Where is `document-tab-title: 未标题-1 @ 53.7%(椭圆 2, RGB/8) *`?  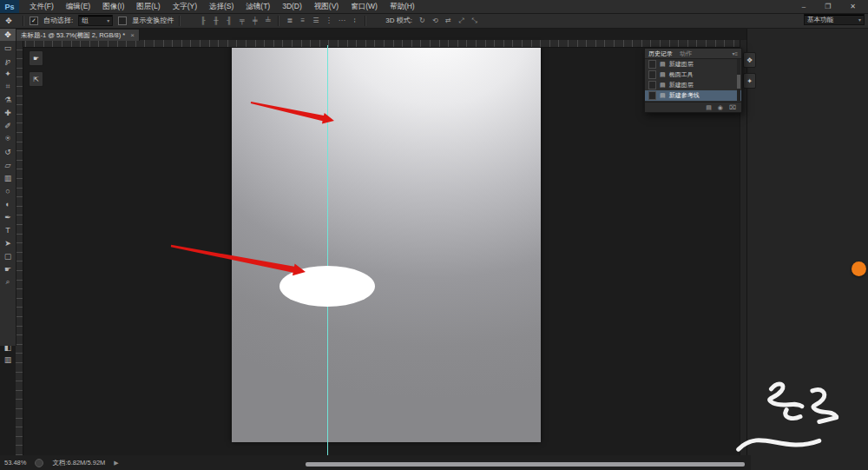 document-tab-title: 未标题-1 @ 53.7%(椭圆 2, RGB/8) * is located at coordinates (73, 36).